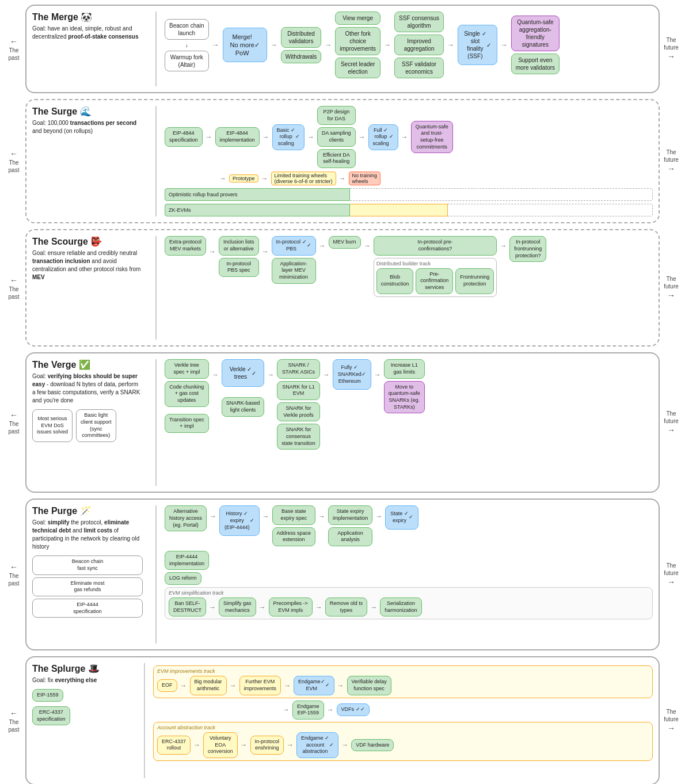 This screenshot has height=784, width=685. What do you see at coordinates (87, 127) in the screenshot?
I see `surge-goal: Goal: 100,000 transactions per second an…` at bounding box center [87, 127].